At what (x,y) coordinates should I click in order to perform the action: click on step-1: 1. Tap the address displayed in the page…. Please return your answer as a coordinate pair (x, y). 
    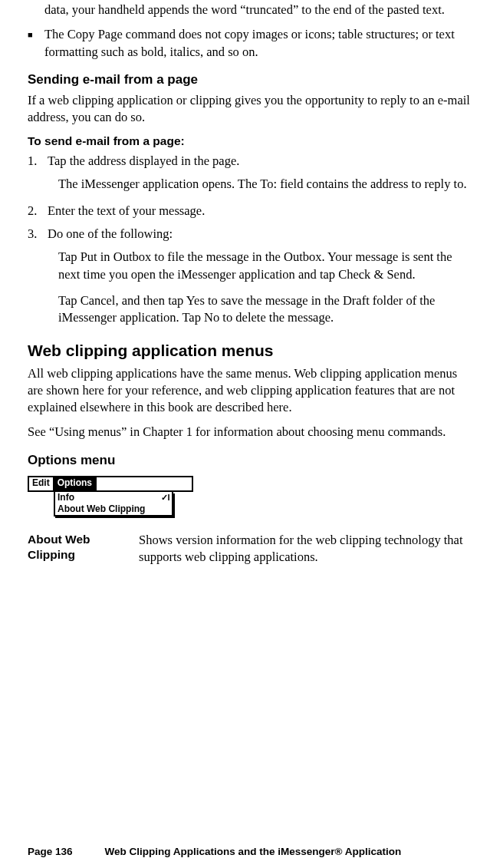
    Looking at the image, I should click on (248, 161).